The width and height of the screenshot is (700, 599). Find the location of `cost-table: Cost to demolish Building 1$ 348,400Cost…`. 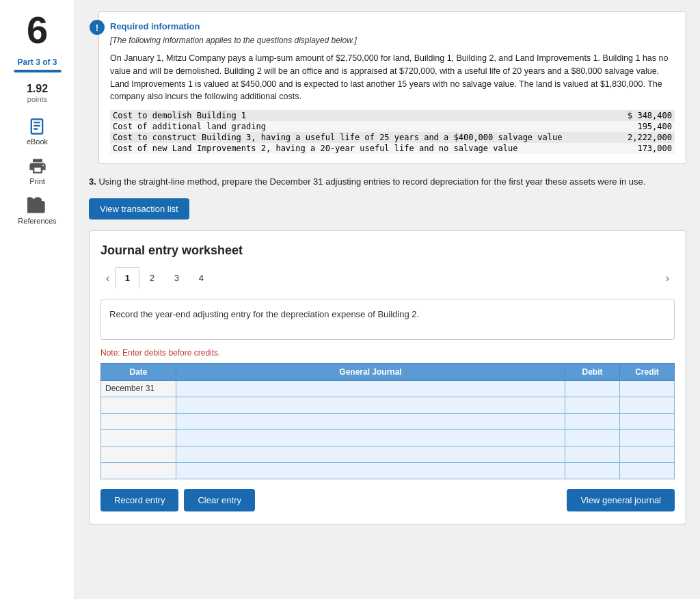

cost-table: Cost to demolish Building 1$ 348,400Cost… is located at coordinates (392, 132).